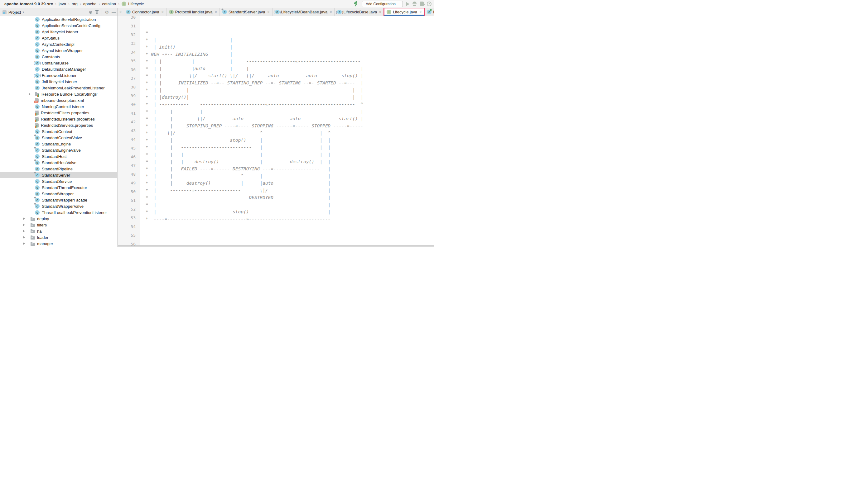 This screenshot has height=494, width=868. What do you see at coordinates (422, 4) in the screenshot?
I see `run-with-coverage-icon` at bounding box center [422, 4].